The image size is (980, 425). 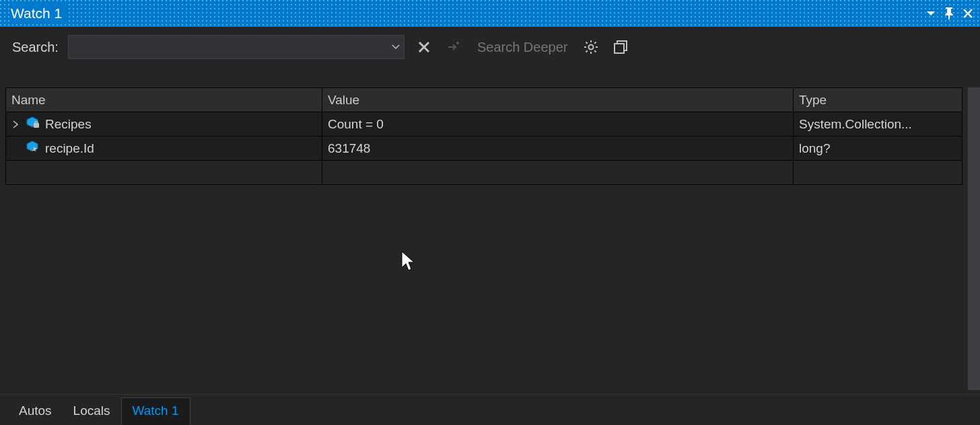 I want to click on tab-locals: Locals, so click(x=92, y=412).